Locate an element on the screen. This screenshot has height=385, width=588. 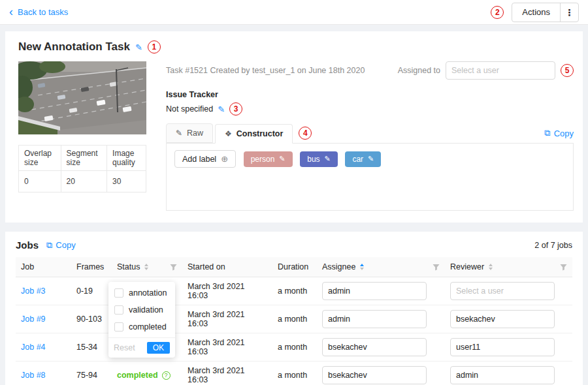
label-chip-bus: bus ✎ is located at coordinates (319, 159).